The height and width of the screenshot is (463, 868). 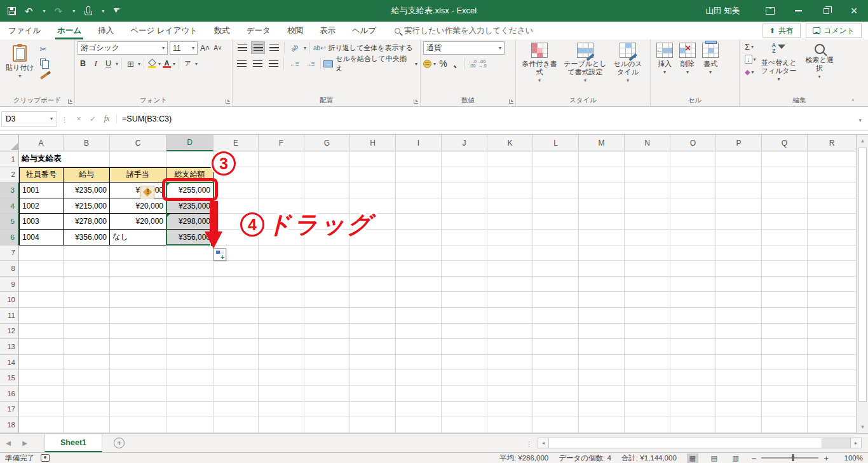 What do you see at coordinates (79, 119) in the screenshot?
I see `cancel-icon` at bounding box center [79, 119].